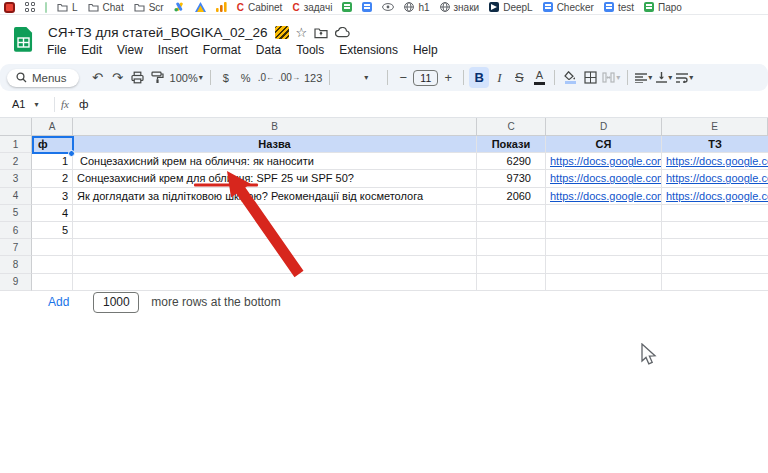  Describe the element at coordinates (43, 78) in the screenshot. I see `menus-search-button: Menus` at that location.